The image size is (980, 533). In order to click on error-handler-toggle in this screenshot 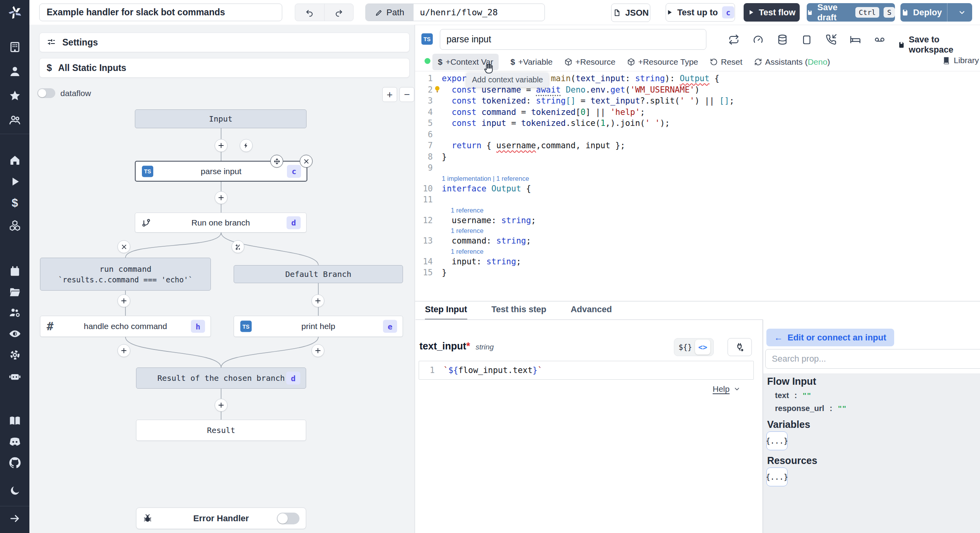, I will do `click(288, 518)`.